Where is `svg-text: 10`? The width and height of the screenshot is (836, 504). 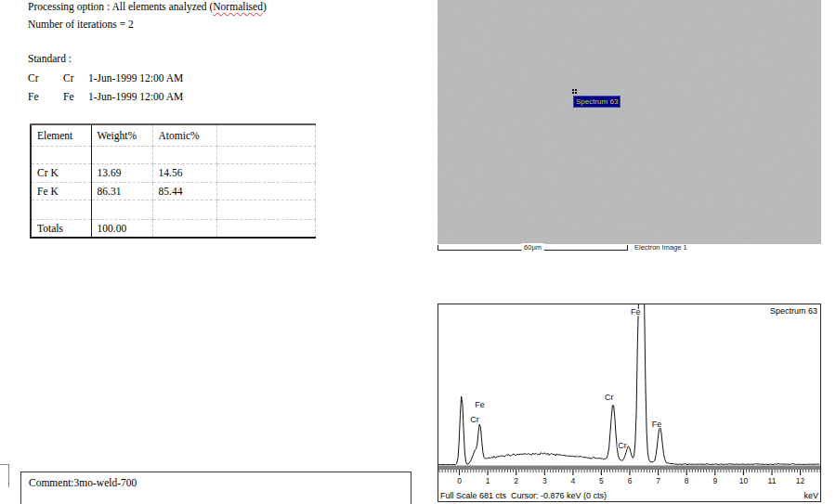
svg-text: 10 is located at coordinates (744, 481).